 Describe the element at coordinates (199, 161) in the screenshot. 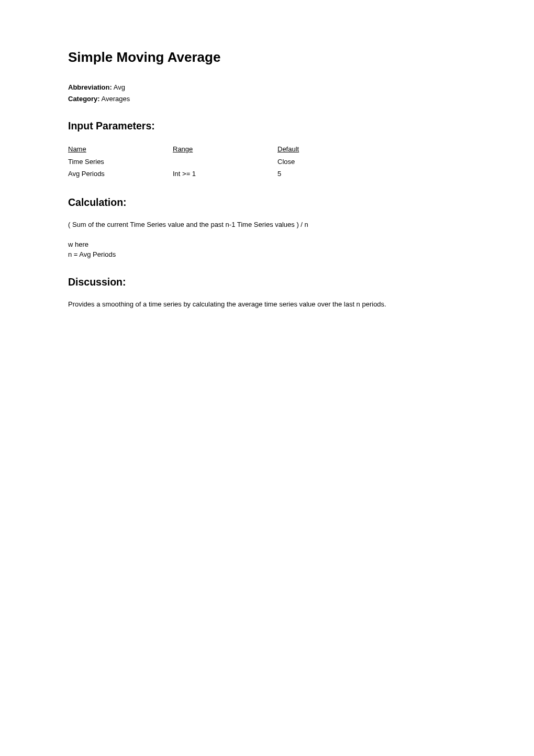

I see `input-parameters-table: Name Range Default Time Series Close Avg…` at that location.